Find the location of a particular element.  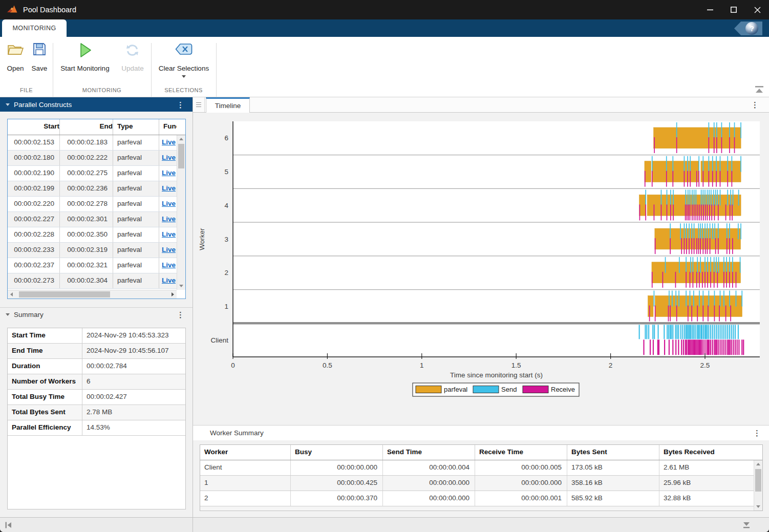

summary-value: 14.53% is located at coordinates (134, 428).